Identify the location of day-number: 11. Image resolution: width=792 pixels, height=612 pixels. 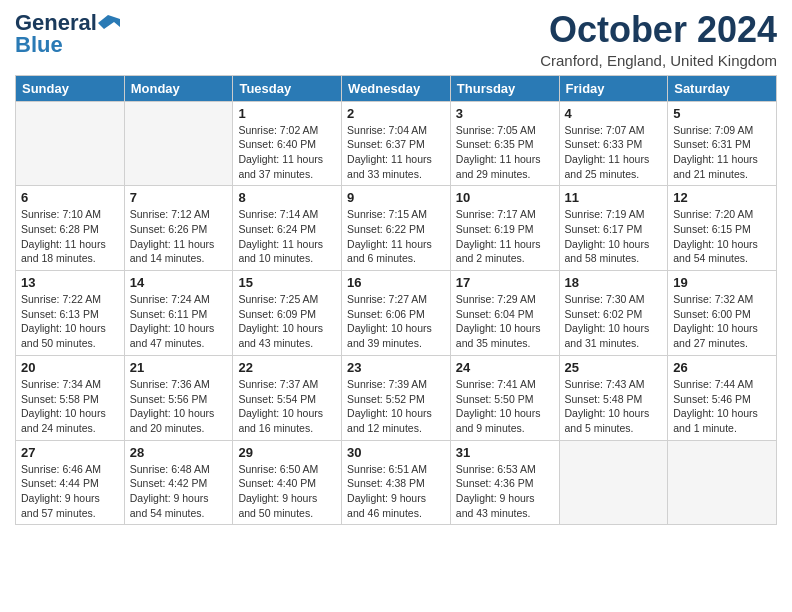
(614, 198).